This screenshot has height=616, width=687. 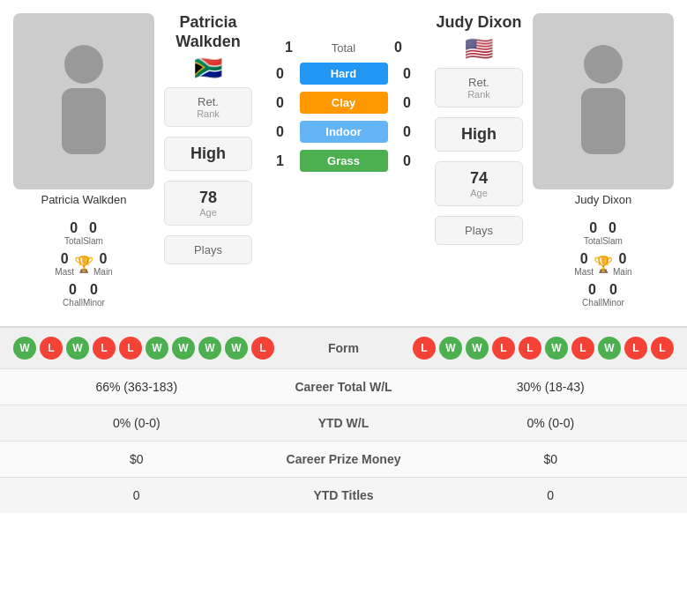 What do you see at coordinates (551, 423) in the screenshot?
I see `ytd-wl-right: 0% (0-0)` at bounding box center [551, 423].